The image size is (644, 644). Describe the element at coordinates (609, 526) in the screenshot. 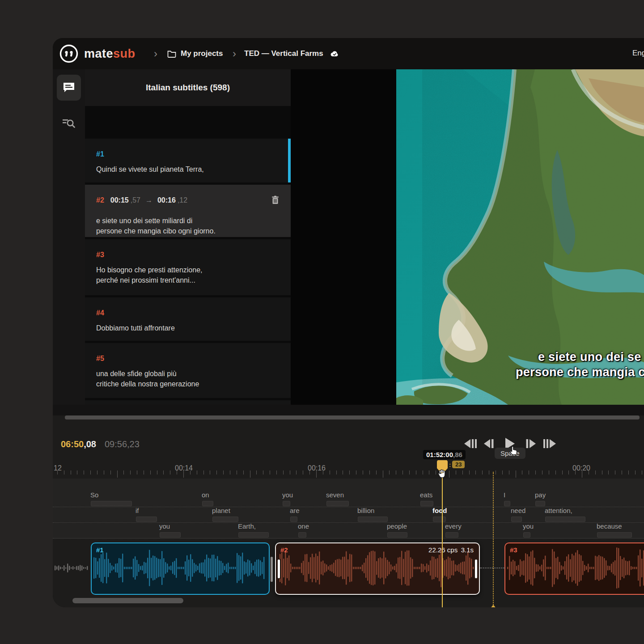

I see `word-label: because` at that location.